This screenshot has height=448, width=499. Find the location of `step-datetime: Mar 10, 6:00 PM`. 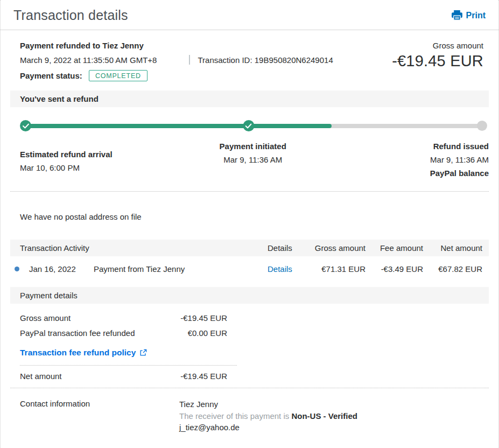

step-datetime: Mar 10, 6:00 PM is located at coordinates (66, 168).